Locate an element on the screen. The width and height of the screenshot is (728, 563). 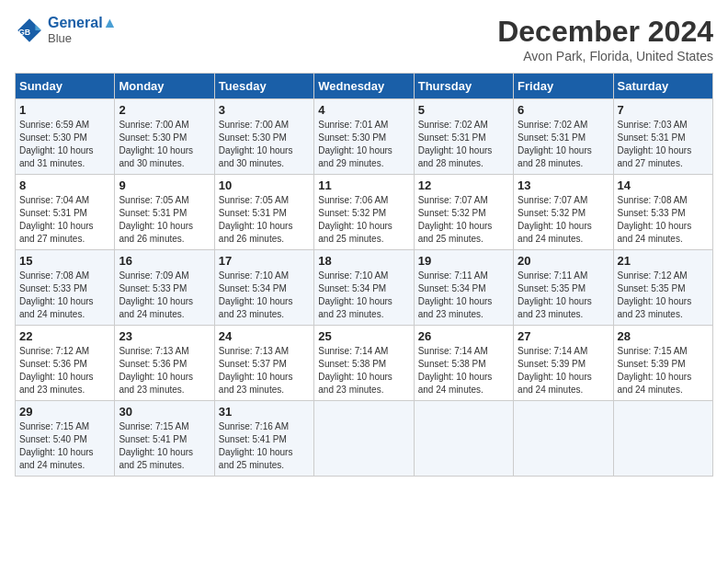
day-number: 20 is located at coordinates (563, 261).